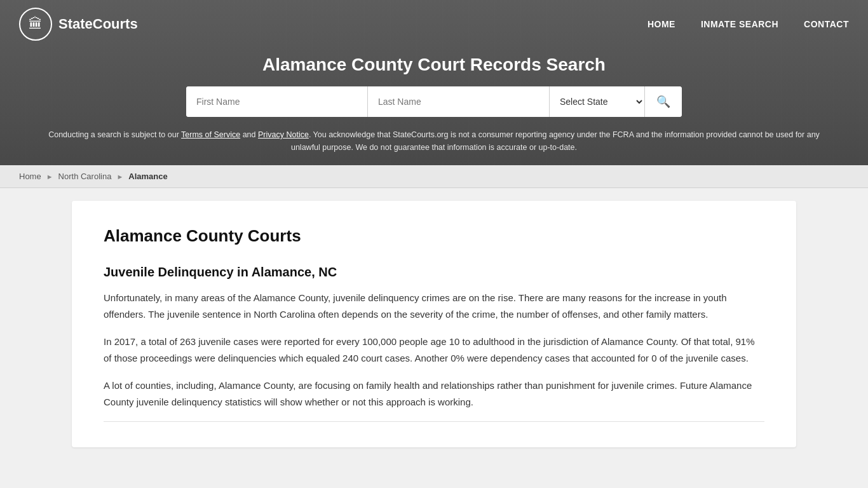 This screenshot has width=868, height=488. I want to click on nav-links: HOME INMATE SEARCH CONTACT, so click(749, 24).